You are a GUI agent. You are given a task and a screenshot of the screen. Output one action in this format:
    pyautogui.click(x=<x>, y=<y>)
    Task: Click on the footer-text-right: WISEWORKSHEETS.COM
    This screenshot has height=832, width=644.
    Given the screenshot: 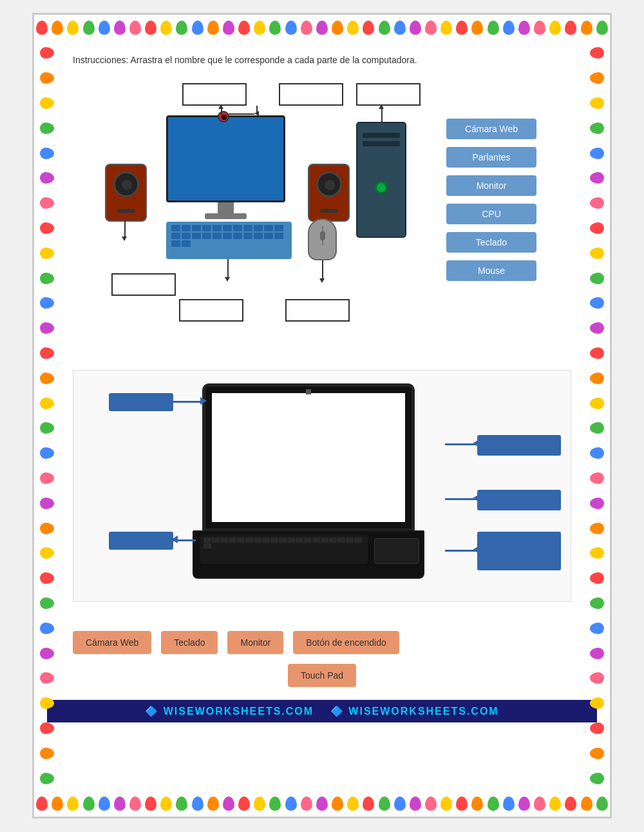 What is the action you would take?
    pyautogui.click(x=424, y=711)
    